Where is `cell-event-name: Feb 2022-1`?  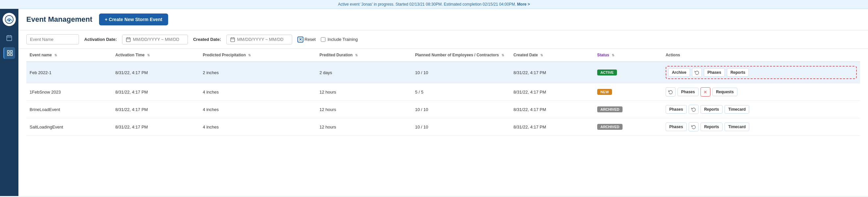
cell-event-name: Feb 2022-1 is located at coordinates (69, 73).